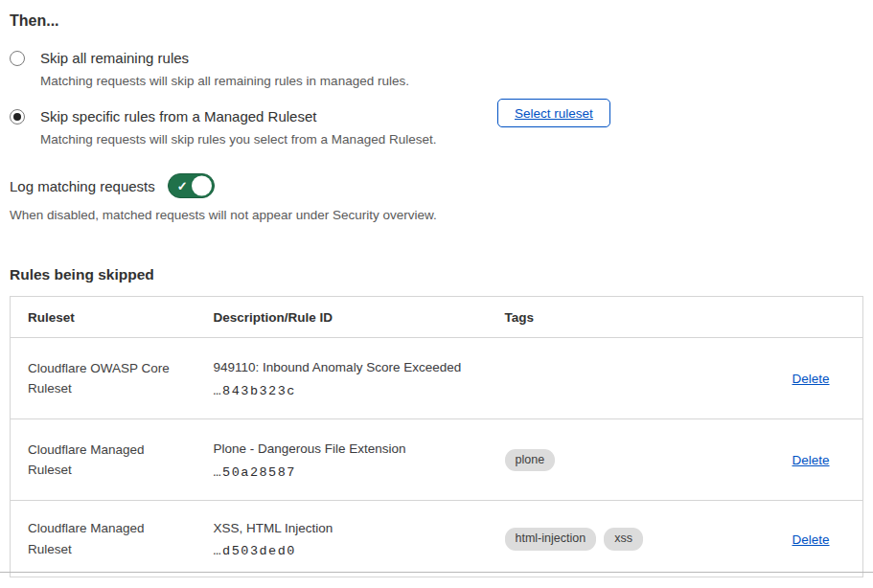 The width and height of the screenshot is (873, 588). What do you see at coordinates (437, 460) in the screenshot?
I see `table-row: Cloudflare Managed Ruleset Plone - Dange…` at bounding box center [437, 460].